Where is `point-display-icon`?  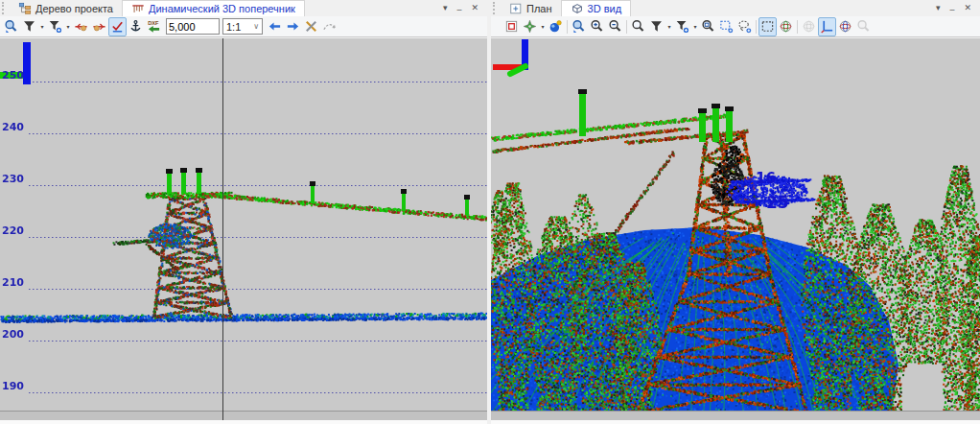 point-display-icon is located at coordinates (556, 27).